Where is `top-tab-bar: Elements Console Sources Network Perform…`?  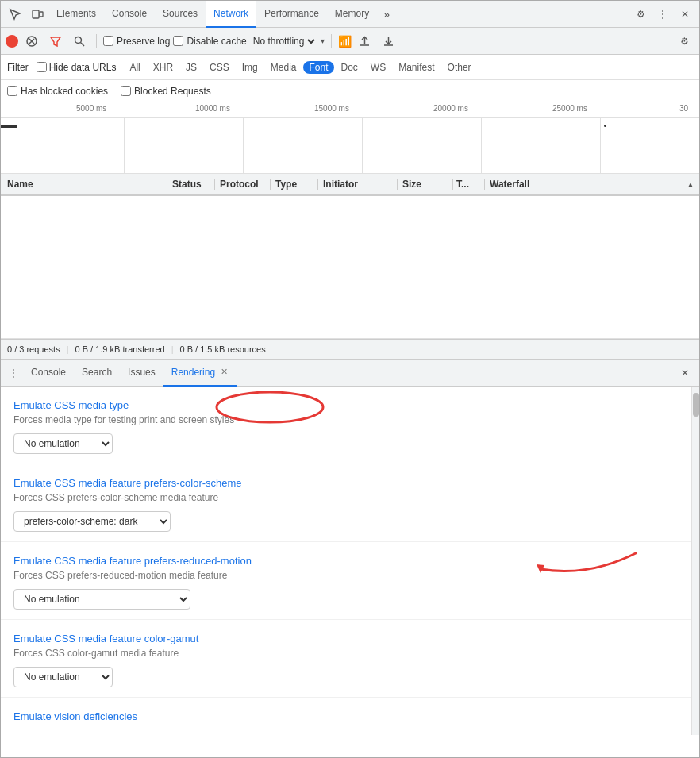
top-tab-bar: Elements Console Sources Network Perform… is located at coordinates (350, 14).